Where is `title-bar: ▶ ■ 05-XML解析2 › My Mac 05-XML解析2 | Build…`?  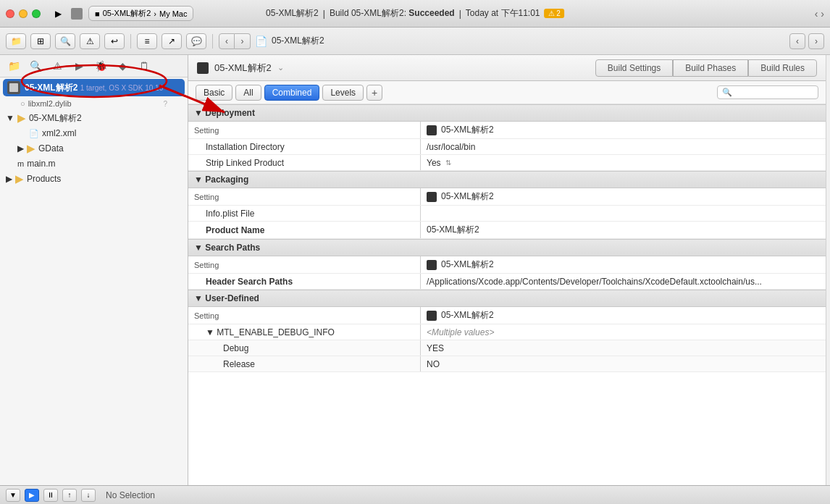 title-bar: ▶ ■ 05-XML解析2 › My Mac 05-XML解析2 | Build… is located at coordinates (415, 14).